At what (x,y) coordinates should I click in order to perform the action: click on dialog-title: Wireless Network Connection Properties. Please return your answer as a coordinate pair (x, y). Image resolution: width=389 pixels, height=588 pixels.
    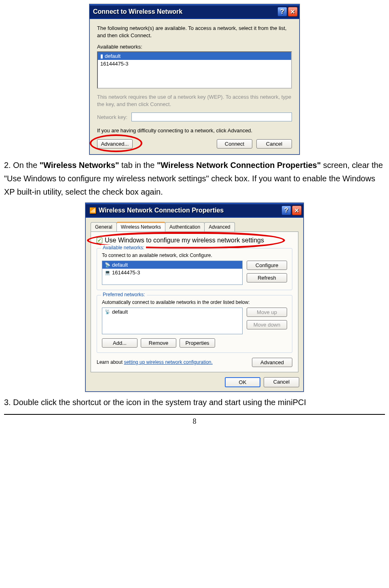
    Looking at the image, I should click on (190, 210).